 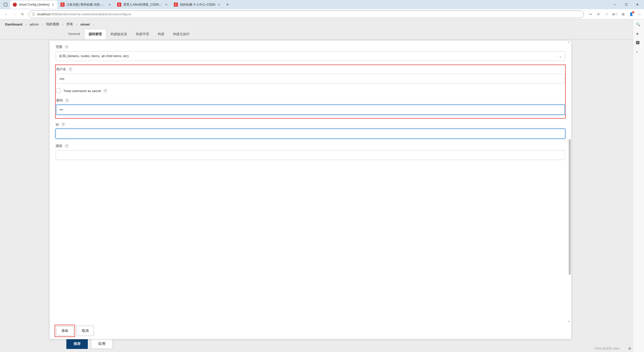 I want to click on scrollbar: ▴ ▾, so click(x=570, y=182).